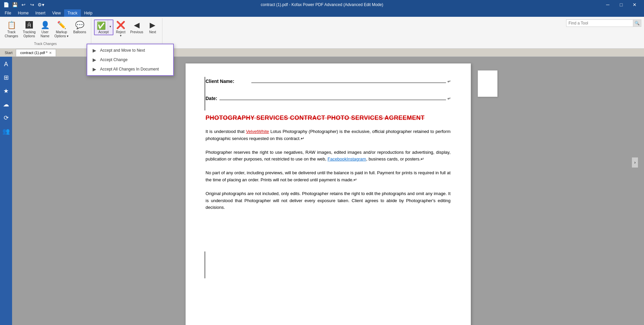  What do you see at coordinates (137, 25) in the screenshot?
I see `previous-icon: ◀` at bounding box center [137, 25].